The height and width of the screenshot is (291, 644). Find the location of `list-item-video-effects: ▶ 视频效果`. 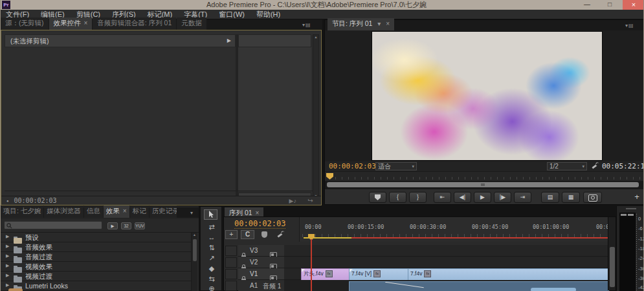

list-item-video-effects: ▶ 视频效果 is located at coordinates (96, 267).